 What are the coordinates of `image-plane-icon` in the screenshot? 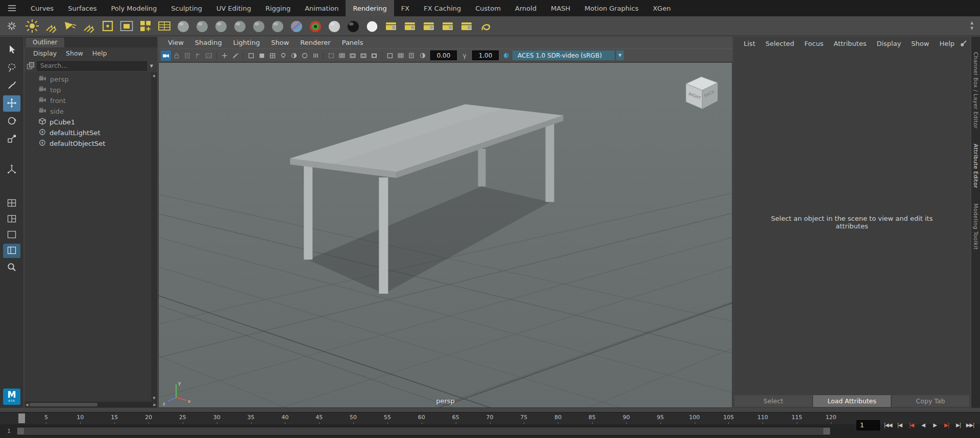 It's located at (209, 56).